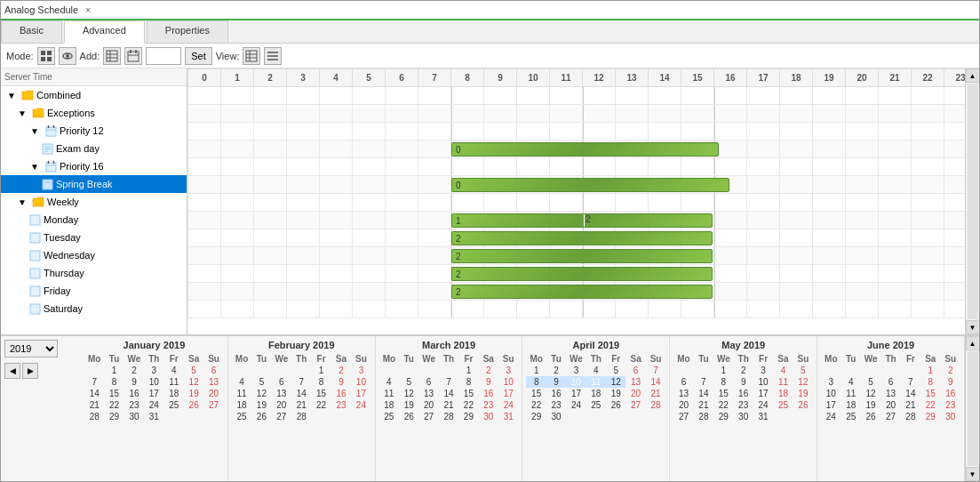 The image size is (980, 482). I want to click on cal-day: 22, so click(114, 406).